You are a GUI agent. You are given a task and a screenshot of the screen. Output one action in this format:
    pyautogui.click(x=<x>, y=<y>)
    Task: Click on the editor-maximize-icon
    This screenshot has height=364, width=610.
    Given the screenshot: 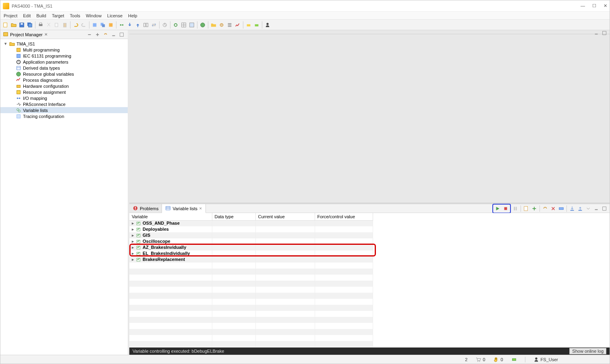 What is the action you would take?
    pyautogui.click(x=604, y=33)
    